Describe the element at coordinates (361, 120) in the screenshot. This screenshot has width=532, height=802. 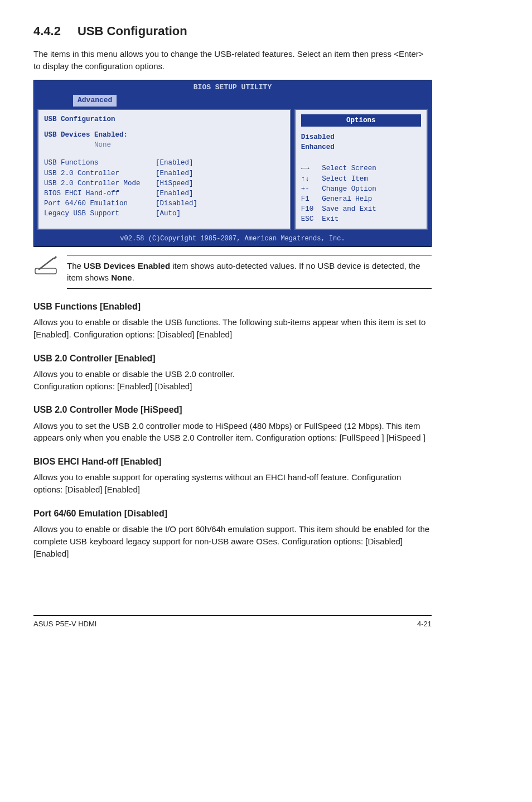
I see `options-title: Options` at that location.